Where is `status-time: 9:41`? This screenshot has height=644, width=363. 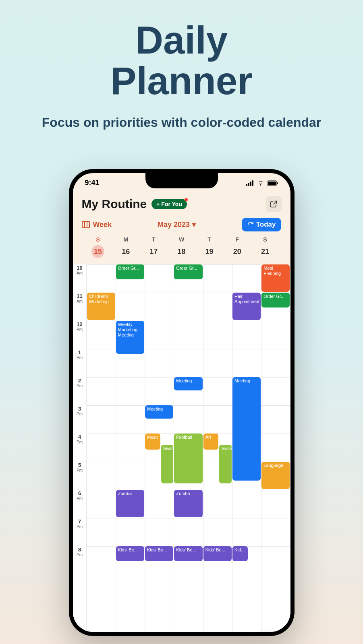
status-time: 9:41 is located at coordinates (92, 183).